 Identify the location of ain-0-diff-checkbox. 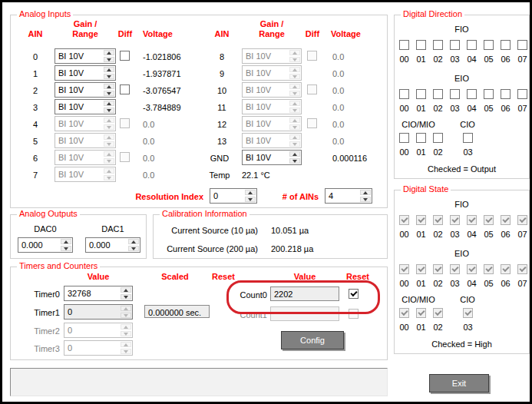
(124, 55).